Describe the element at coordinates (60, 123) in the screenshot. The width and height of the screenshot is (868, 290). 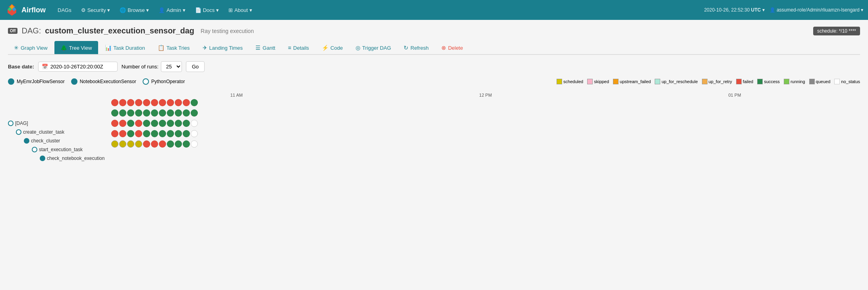
I see `tree-node-dag: [DAG]` at that location.